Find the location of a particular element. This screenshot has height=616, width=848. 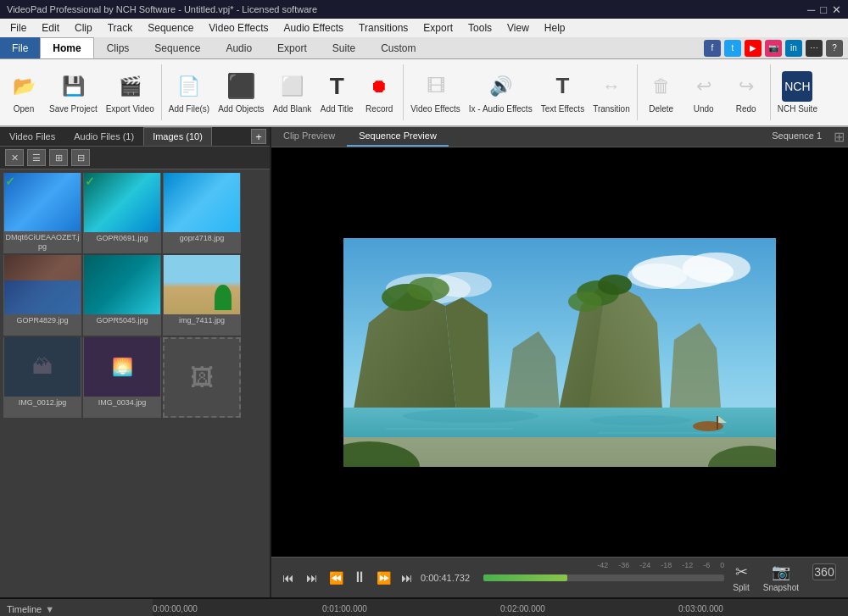

menu-track: Track is located at coordinates (120, 28).